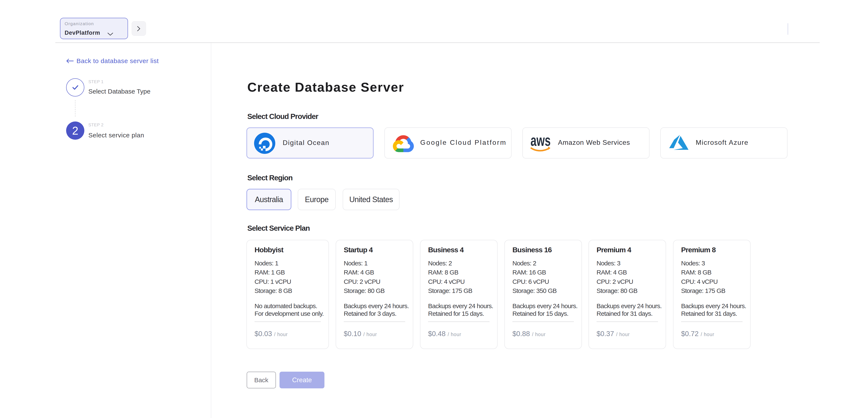 Image resolution: width=868 pixels, height=418 pixels. I want to click on svg-text: aws, so click(541, 143).